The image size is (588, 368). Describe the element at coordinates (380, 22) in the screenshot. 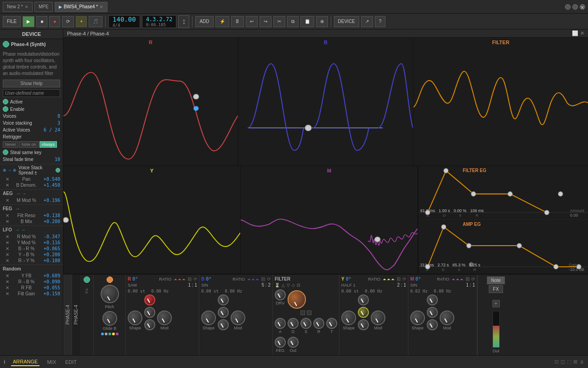

I see `help-button: ?` at that location.